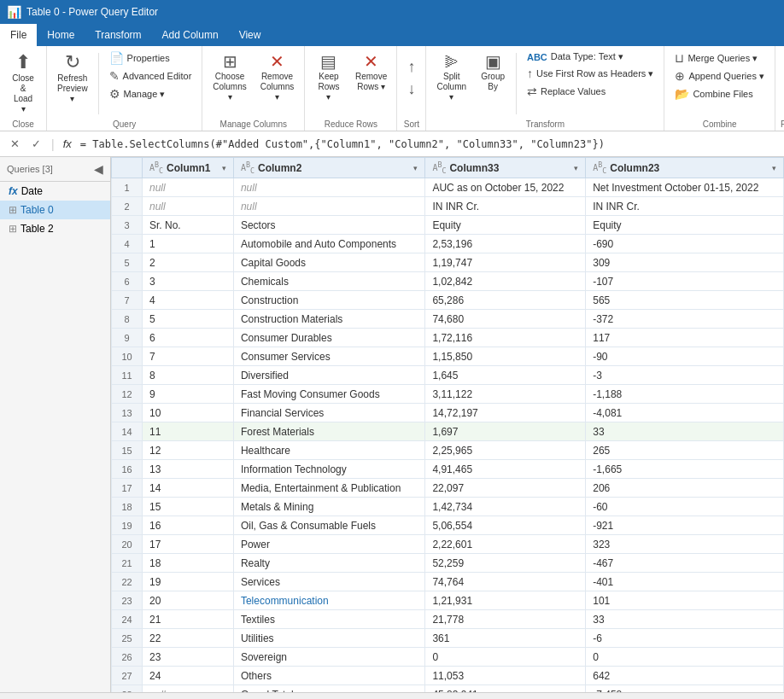 This screenshot has width=784, height=699. I want to click on remove-rows-icon: ✕, so click(371, 61).